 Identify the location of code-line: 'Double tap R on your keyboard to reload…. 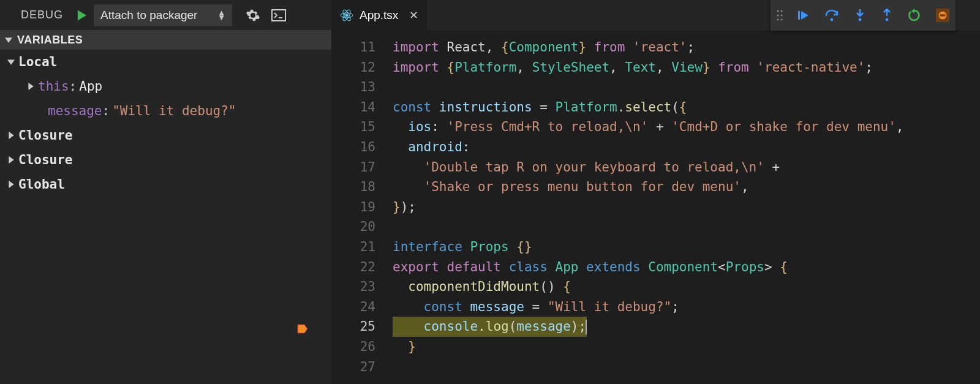
(686, 168).